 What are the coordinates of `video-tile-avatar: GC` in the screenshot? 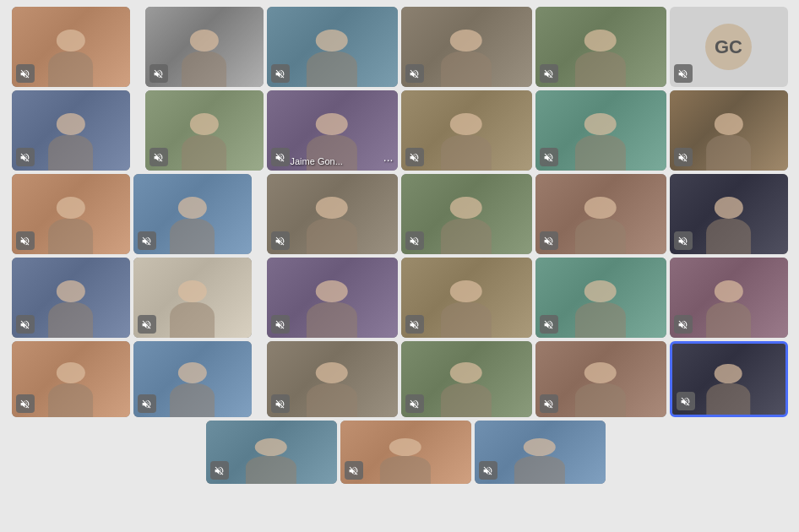 It's located at (729, 47).